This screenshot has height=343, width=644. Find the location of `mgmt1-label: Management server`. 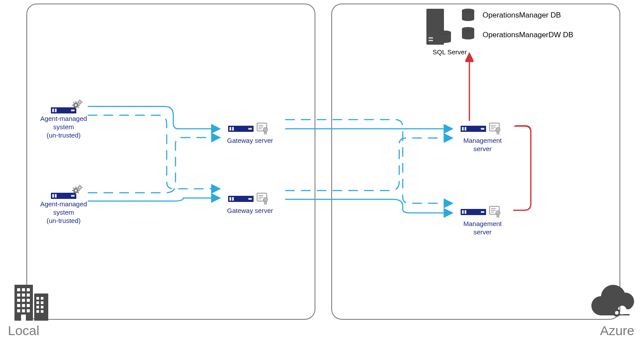

mgmt1-label: Management server is located at coordinates (483, 145).